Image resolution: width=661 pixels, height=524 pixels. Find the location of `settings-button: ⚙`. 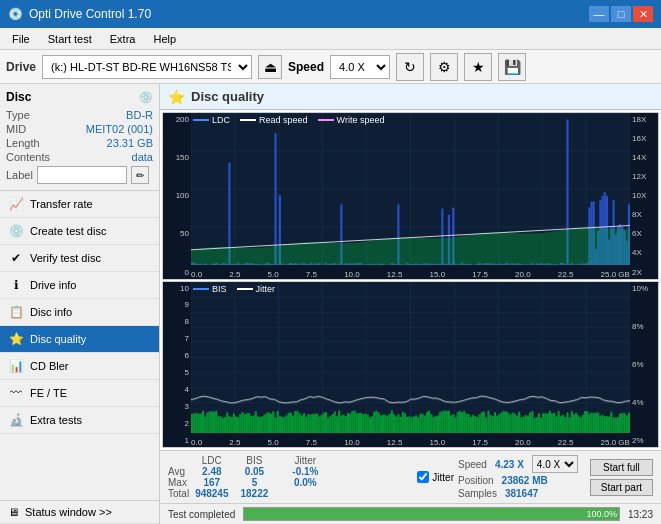

settings-button: ⚙ is located at coordinates (444, 67).